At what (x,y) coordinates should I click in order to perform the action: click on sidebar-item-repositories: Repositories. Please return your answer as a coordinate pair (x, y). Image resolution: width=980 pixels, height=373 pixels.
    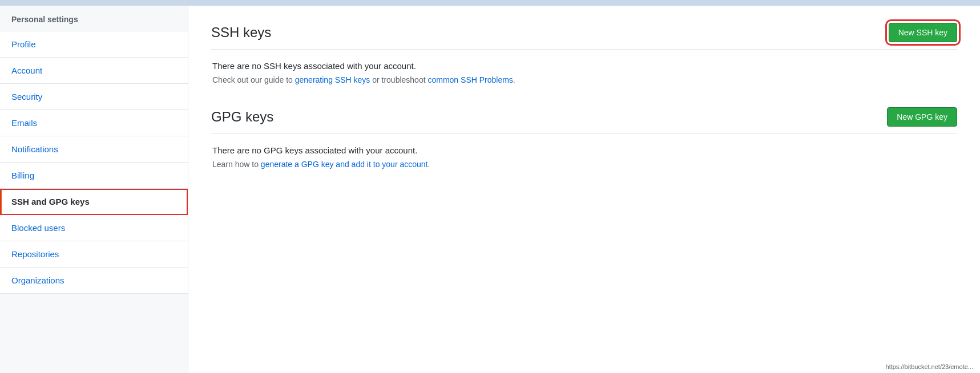
    Looking at the image, I should click on (94, 254).